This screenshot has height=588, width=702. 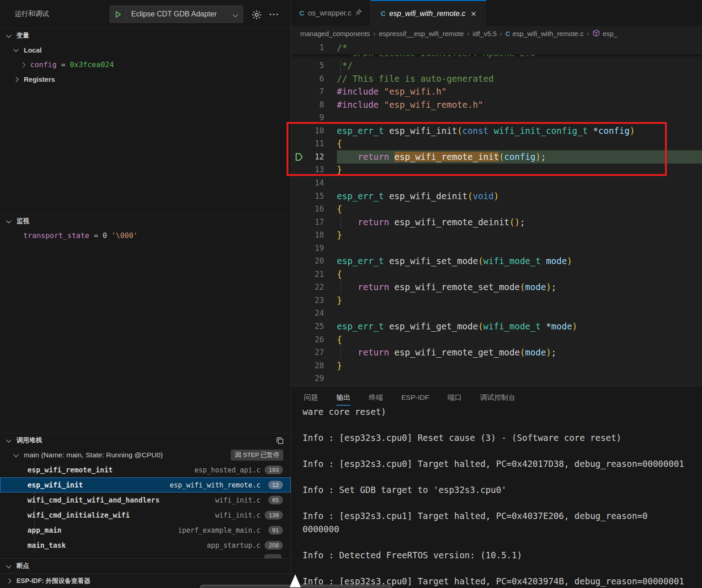 What do you see at coordinates (496, 209) in the screenshot?
I see `code-line-16: 16{` at bounding box center [496, 209].